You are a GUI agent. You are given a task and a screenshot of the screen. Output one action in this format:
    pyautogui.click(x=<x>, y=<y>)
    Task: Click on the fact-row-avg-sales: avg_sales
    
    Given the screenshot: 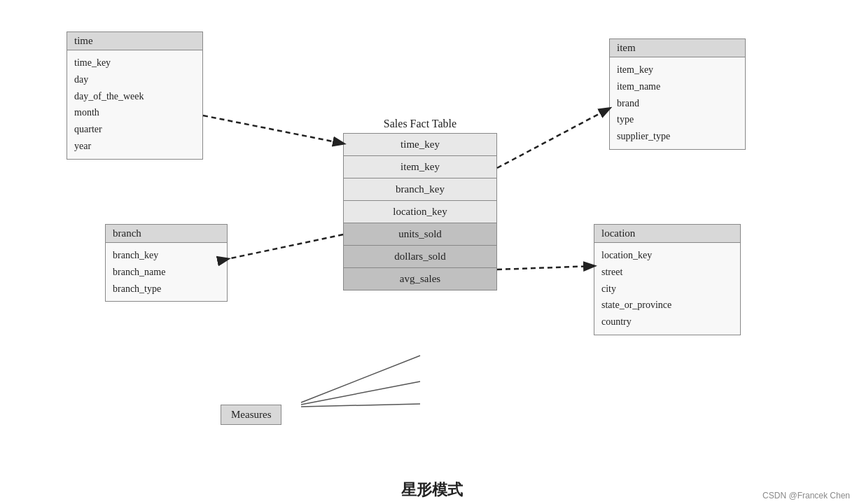 What is the action you would take?
    pyautogui.click(x=420, y=279)
    